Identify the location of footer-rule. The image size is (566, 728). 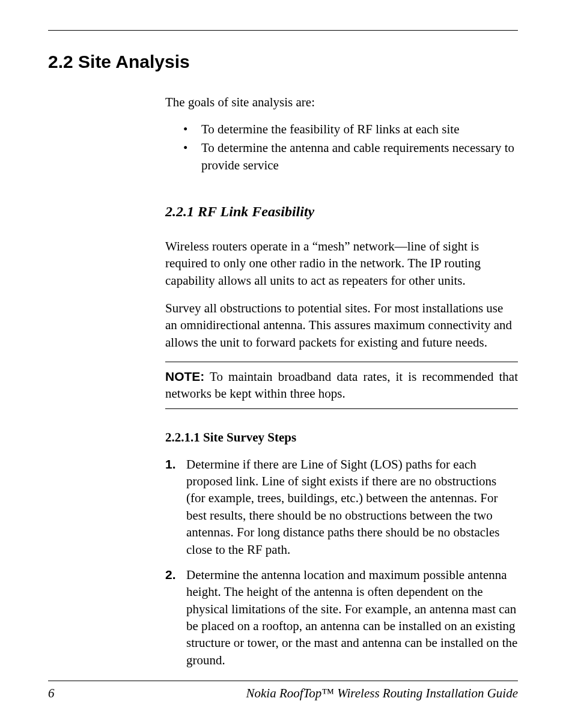
(283, 681).